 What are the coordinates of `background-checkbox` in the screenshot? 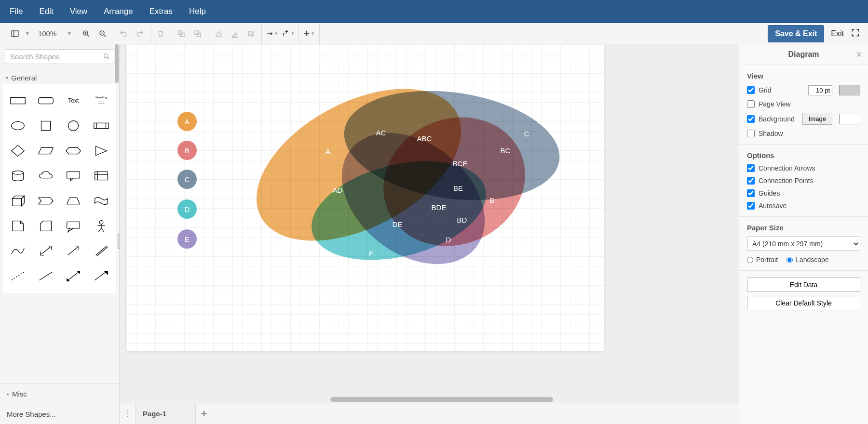 It's located at (751, 119).